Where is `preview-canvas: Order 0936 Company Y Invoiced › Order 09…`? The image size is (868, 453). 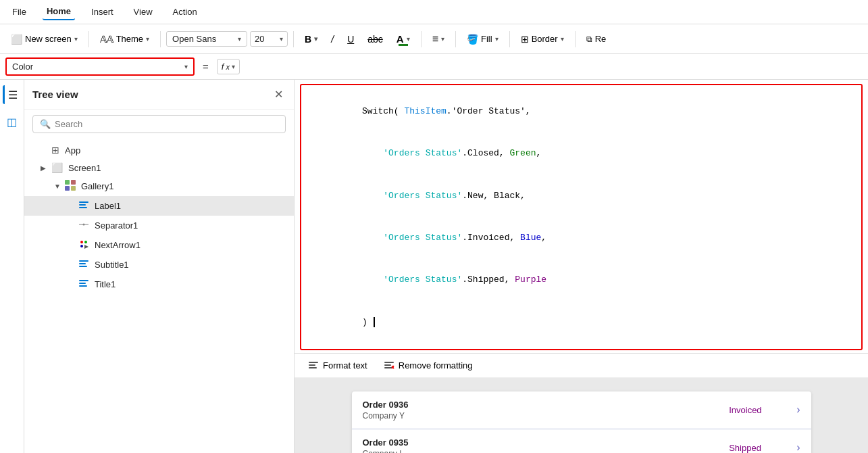 preview-canvas: Order 0936 Company Y Invoiced › Order 09… is located at coordinates (581, 415).